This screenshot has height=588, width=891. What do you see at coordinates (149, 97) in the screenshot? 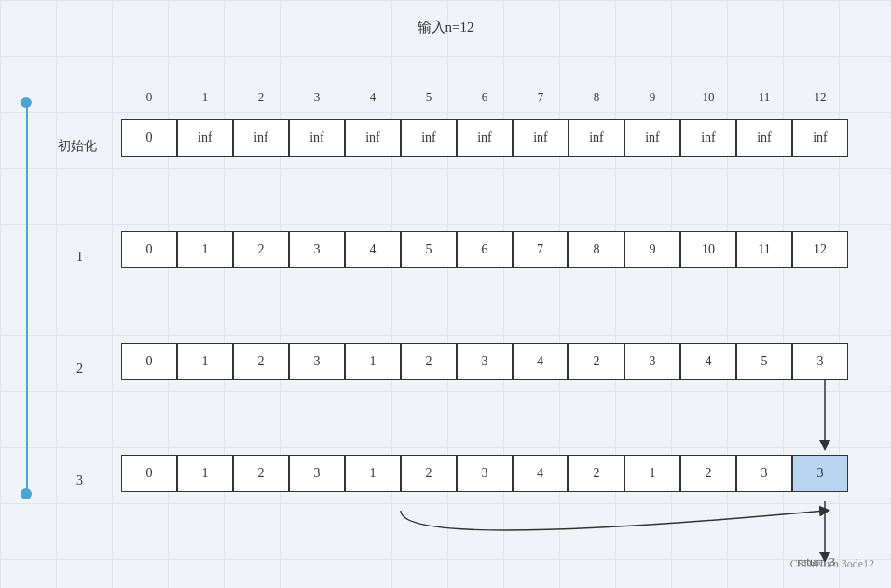
I see `col-header-0: 0` at bounding box center [149, 97].